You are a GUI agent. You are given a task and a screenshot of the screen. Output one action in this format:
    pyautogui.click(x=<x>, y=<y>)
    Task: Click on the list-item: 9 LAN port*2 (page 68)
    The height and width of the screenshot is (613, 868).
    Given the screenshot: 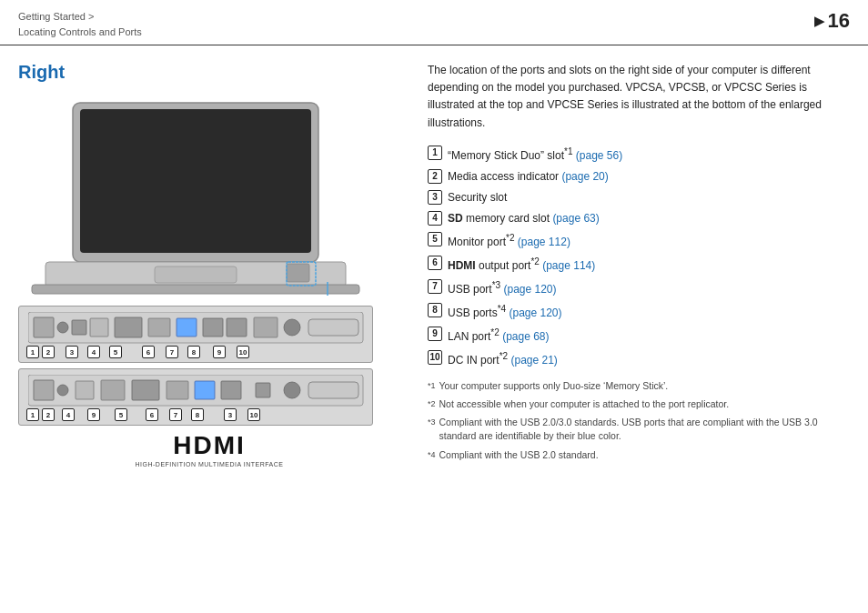 What is the action you would take?
    pyautogui.click(x=639, y=335)
    